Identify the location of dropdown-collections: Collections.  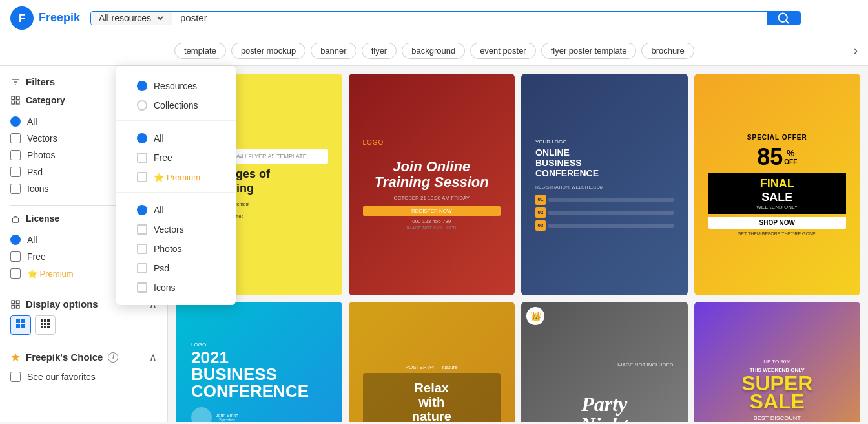
(176, 105).